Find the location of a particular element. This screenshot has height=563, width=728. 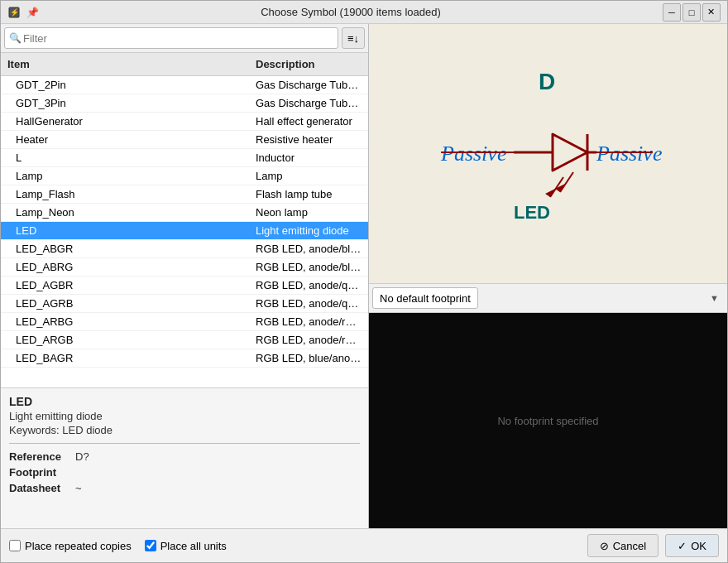

table-row: Lamp_NeonNeon lamp is located at coordinates (184, 213).